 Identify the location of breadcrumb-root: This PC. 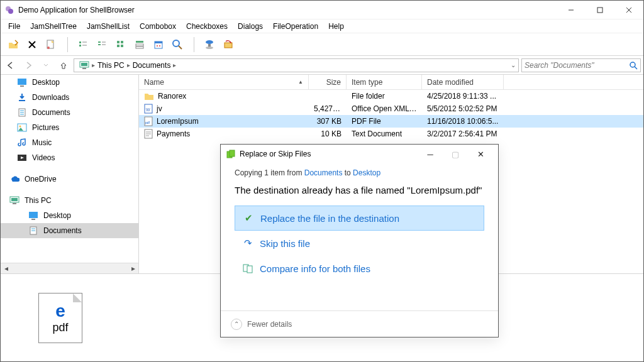
(111, 65).